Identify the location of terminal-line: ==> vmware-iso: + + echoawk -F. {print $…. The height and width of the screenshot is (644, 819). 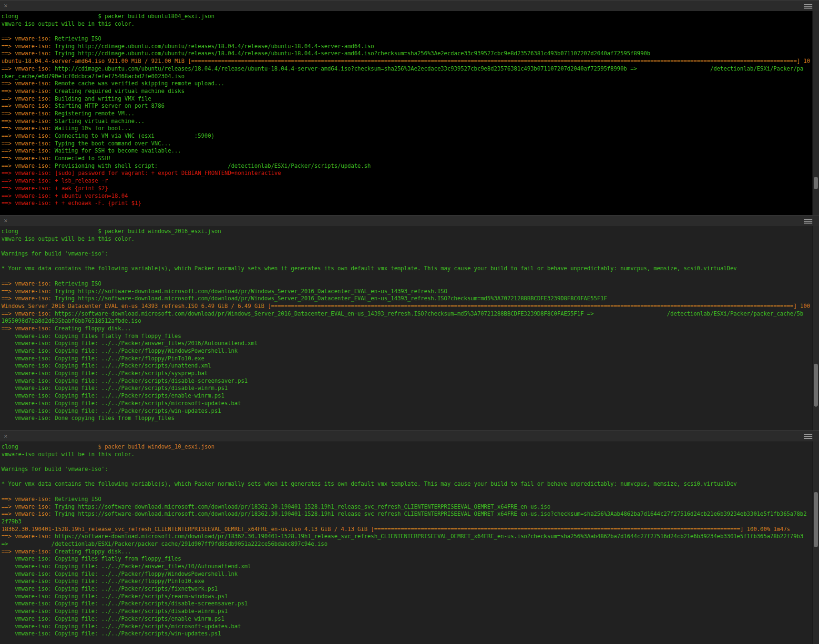
(406, 204).